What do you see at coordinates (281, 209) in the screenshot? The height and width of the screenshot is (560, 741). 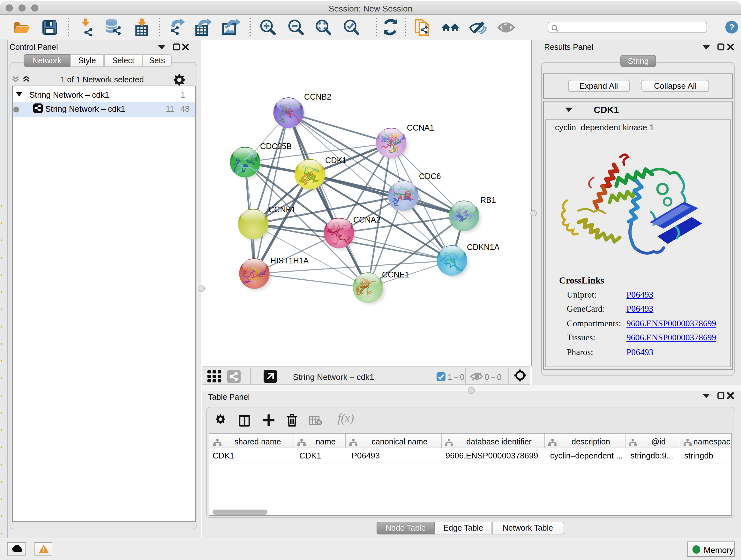 I see `svg-text: CCNB1` at bounding box center [281, 209].